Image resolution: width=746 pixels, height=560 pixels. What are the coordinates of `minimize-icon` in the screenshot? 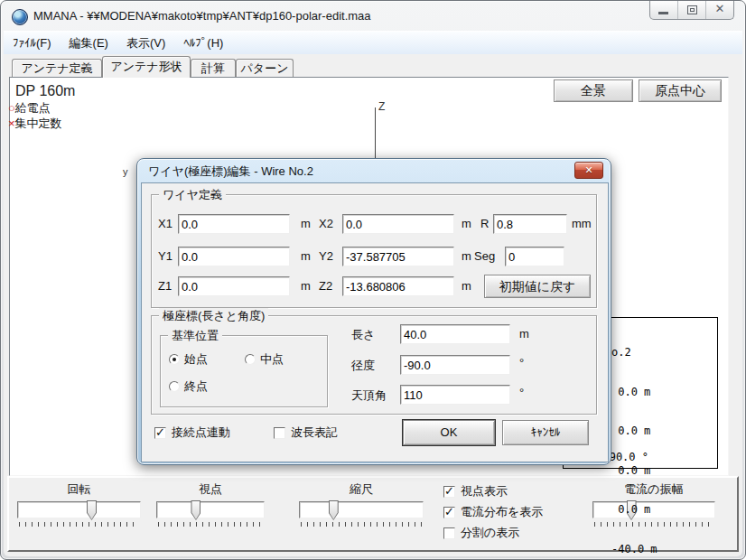 It's located at (663, 13).